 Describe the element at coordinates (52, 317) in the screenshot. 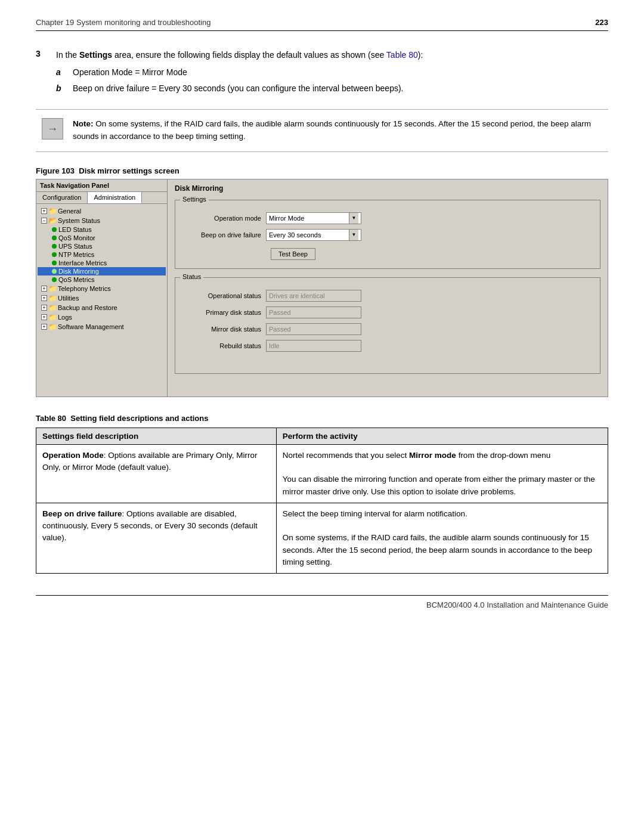

I see `folder-icon-logs: 📁` at that location.